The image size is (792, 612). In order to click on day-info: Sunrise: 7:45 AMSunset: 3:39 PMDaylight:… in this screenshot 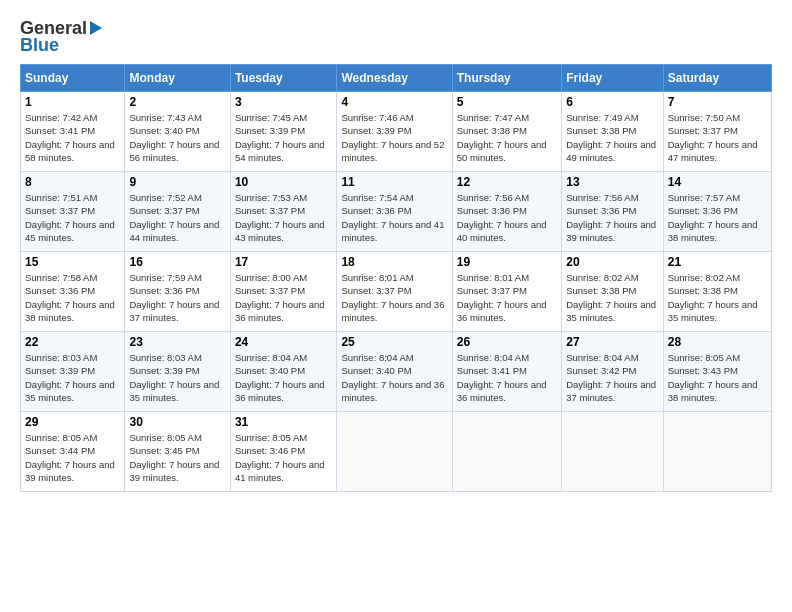, I will do `click(280, 138)`.